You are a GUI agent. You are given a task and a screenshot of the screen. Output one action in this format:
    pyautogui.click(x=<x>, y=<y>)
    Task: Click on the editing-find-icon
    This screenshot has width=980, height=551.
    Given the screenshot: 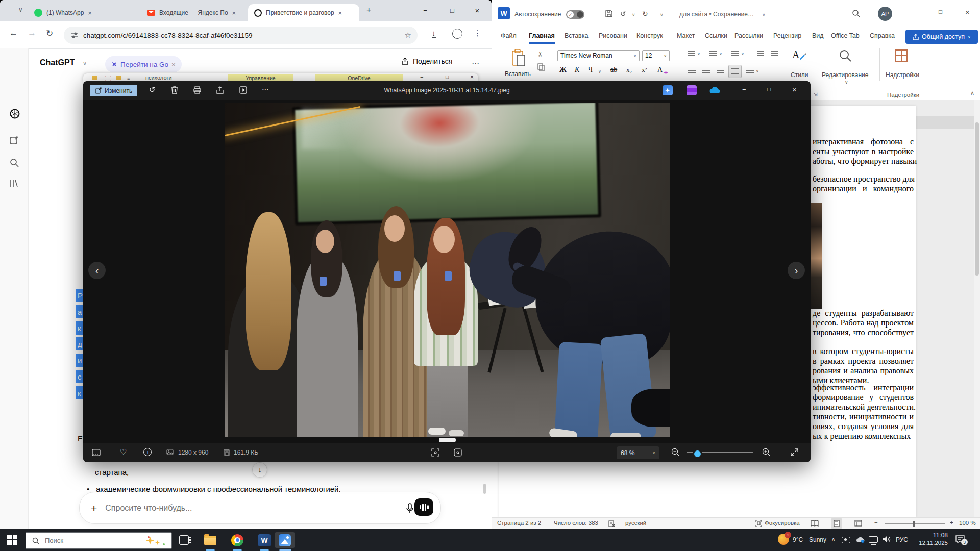 What is the action you would take?
    pyautogui.click(x=845, y=56)
    